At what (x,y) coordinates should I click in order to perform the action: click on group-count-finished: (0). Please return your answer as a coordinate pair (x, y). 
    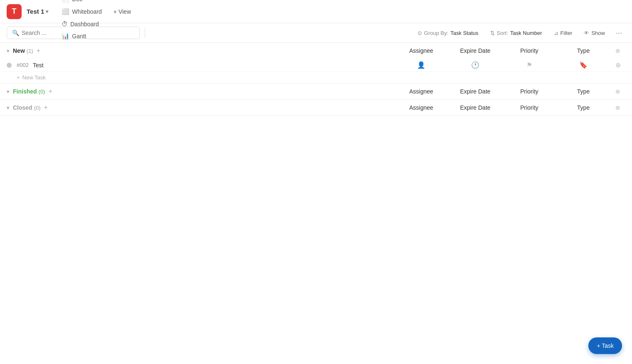
    Looking at the image, I should click on (42, 91).